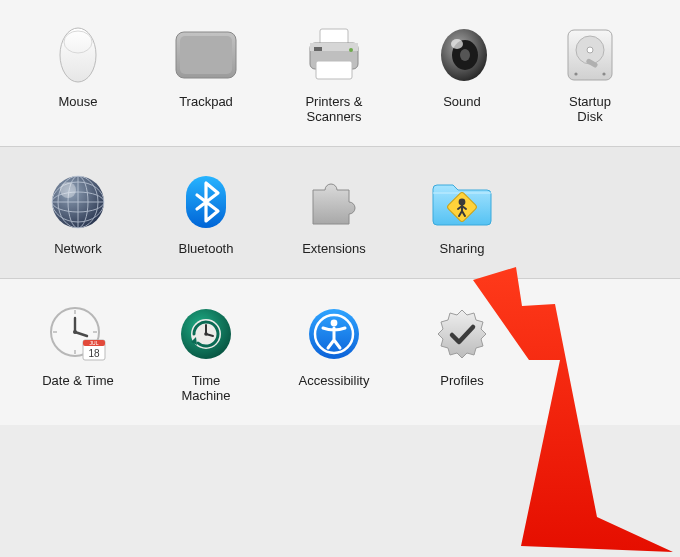 The width and height of the screenshot is (680, 557). What do you see at coordinates (462, 380) in the screenshot?
I see `pref-label: Profiles` at bounding box center [462, 380].